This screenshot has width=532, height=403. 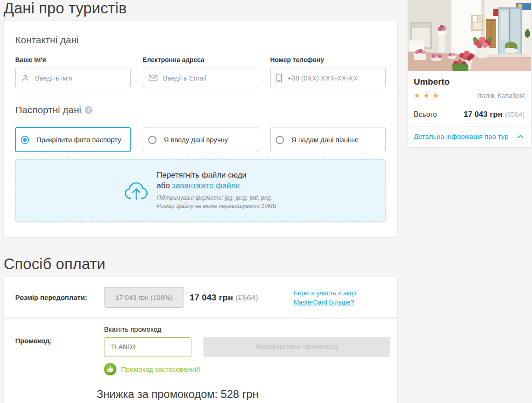 I want to click on name-input, so click(x=80, y=78).